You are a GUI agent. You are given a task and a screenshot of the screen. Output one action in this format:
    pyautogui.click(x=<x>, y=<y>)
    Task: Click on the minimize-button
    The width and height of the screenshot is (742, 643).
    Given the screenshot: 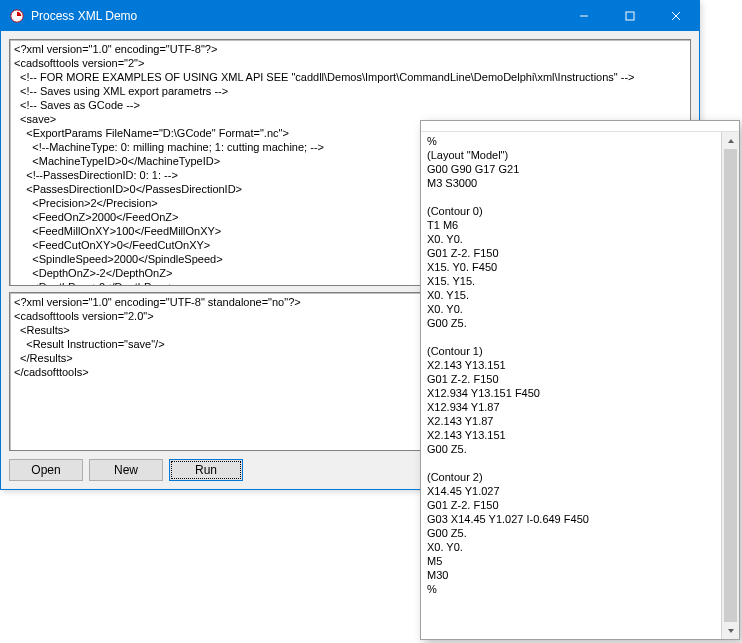 What is the action you would take?
    pyautogui.click(x=584, y=16)
    